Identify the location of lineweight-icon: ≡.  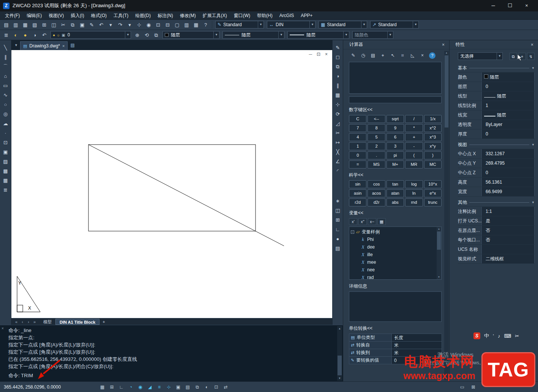
(159, 387).